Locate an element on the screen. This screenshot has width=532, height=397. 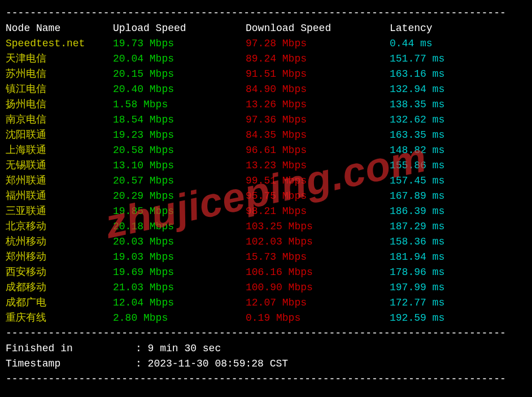
node-cell: 重庆有线 is located at coordinates (59, 319).